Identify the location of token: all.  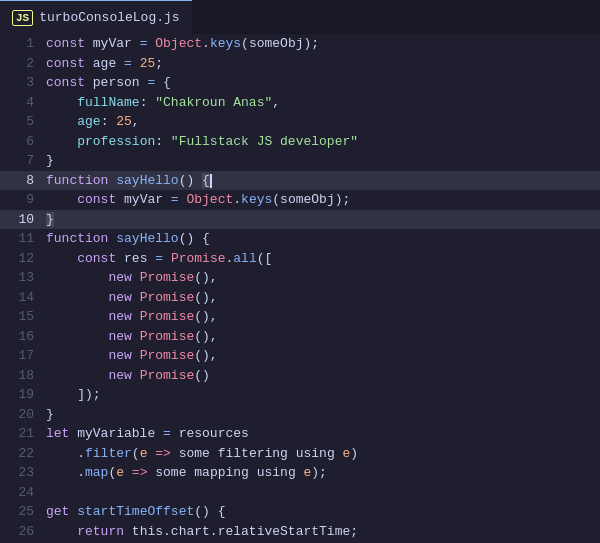
(244, 258).